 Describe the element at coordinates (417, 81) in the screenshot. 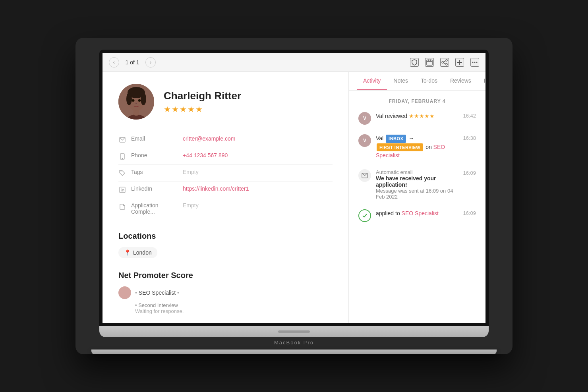

I see `tabs-bar: Activity Notes To-dos Reviews Interviews…` at that location.